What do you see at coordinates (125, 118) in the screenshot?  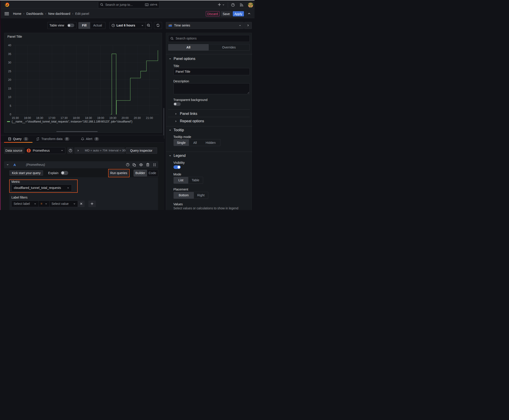 I see `svg-text: 20:00` at bounding box center [125, 118].